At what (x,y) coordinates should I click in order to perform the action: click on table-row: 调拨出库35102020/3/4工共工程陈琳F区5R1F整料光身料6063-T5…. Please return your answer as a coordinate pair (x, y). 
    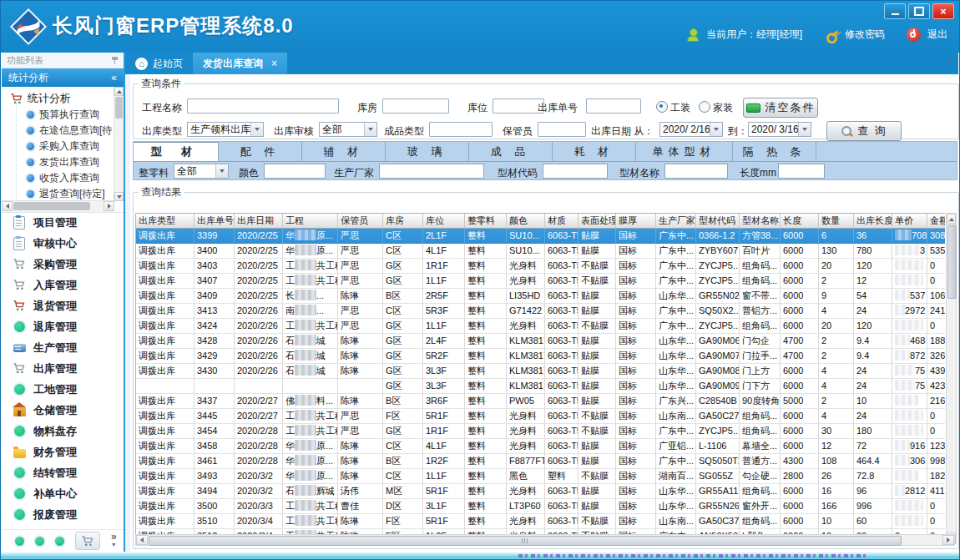
    Looking at the image, I should click on (541, 522).